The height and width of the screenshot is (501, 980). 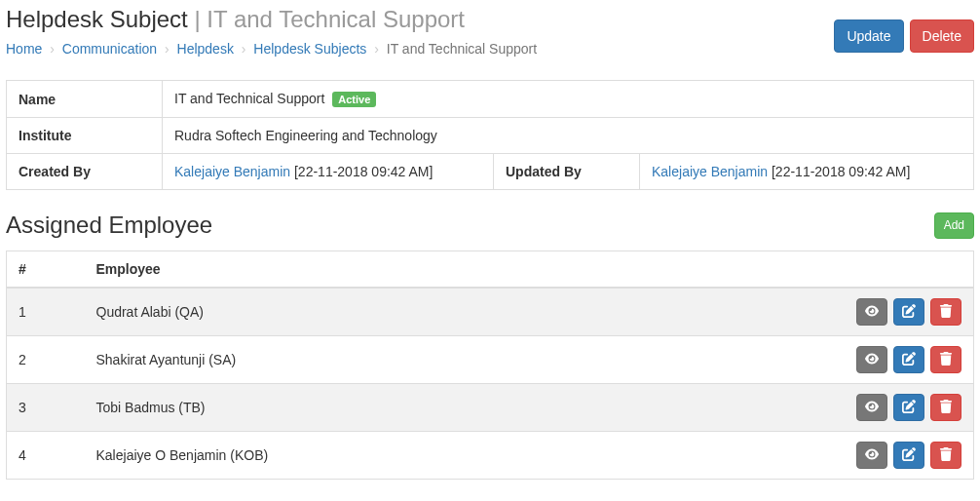 I want to click on row-index: 2, so click(x=46, y=361).